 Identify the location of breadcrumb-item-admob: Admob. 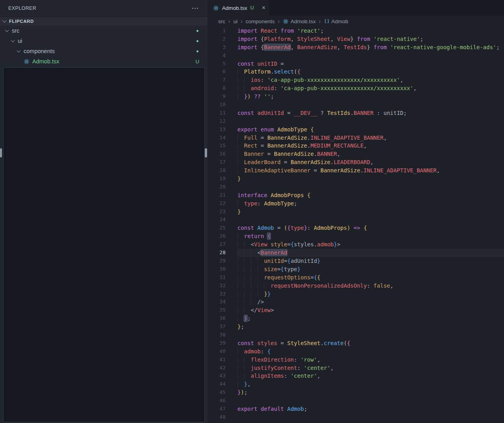
(336, 21).